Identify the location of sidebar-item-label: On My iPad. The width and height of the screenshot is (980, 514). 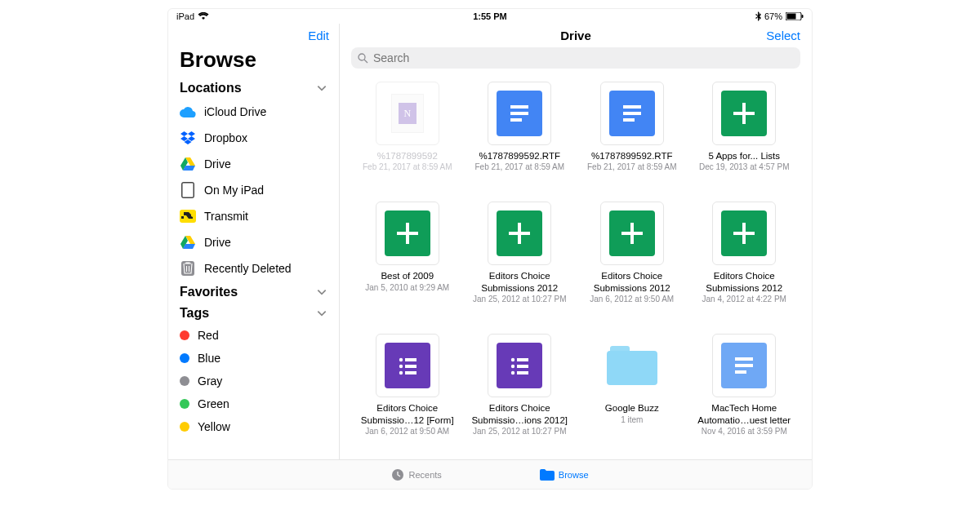
(234, 190).